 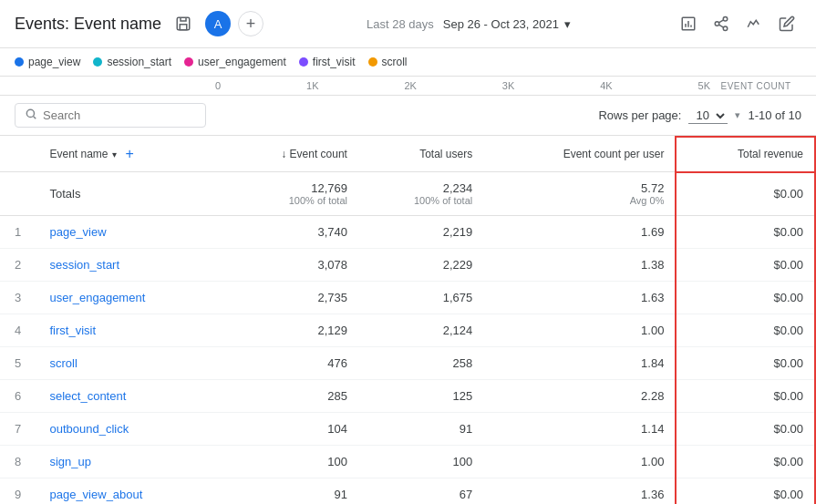 I want to click on table-row: 4 first_visit 2,129 2,124 1.00 $0.00, so click(x=408, y=331).